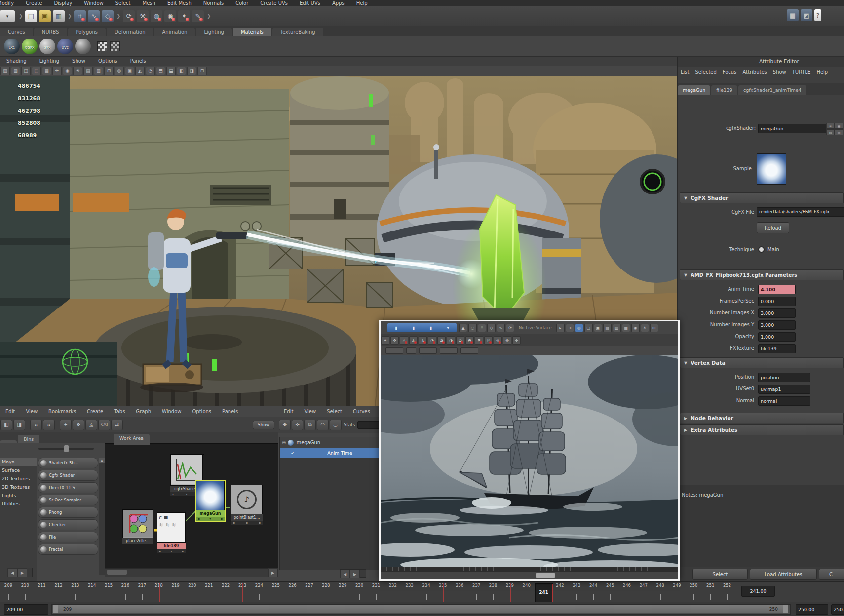 Image resolution: width=844 pixels, height=616 pixels. Describe the element at coordinates (410, 592) in the screenshot. I see `frame-tick: 233` at that location.